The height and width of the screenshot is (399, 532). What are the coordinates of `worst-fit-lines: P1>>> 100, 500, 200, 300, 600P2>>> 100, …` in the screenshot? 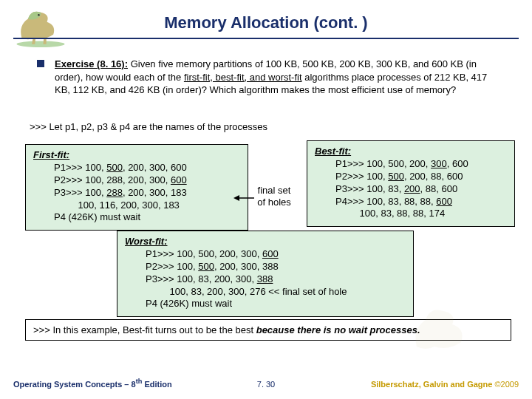 It's located at (265, 279).